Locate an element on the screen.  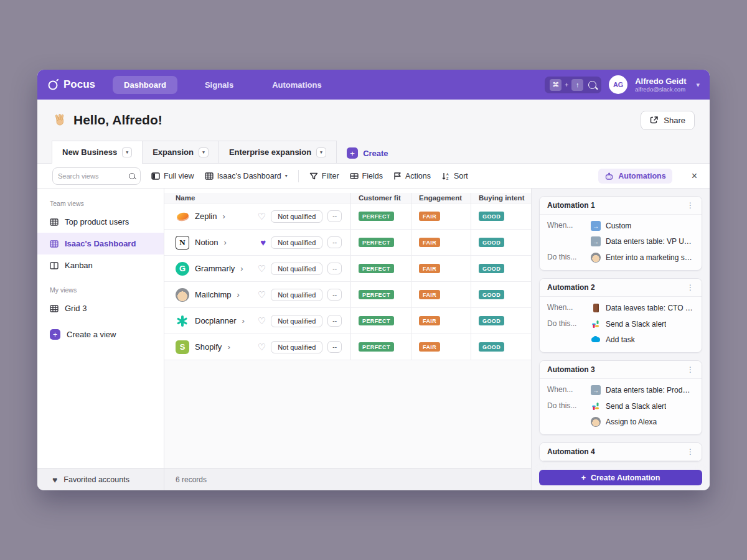
sidebar-item-isaac-s-dashboard: Isaac's Dashboard is located at coordinates (101, 244).